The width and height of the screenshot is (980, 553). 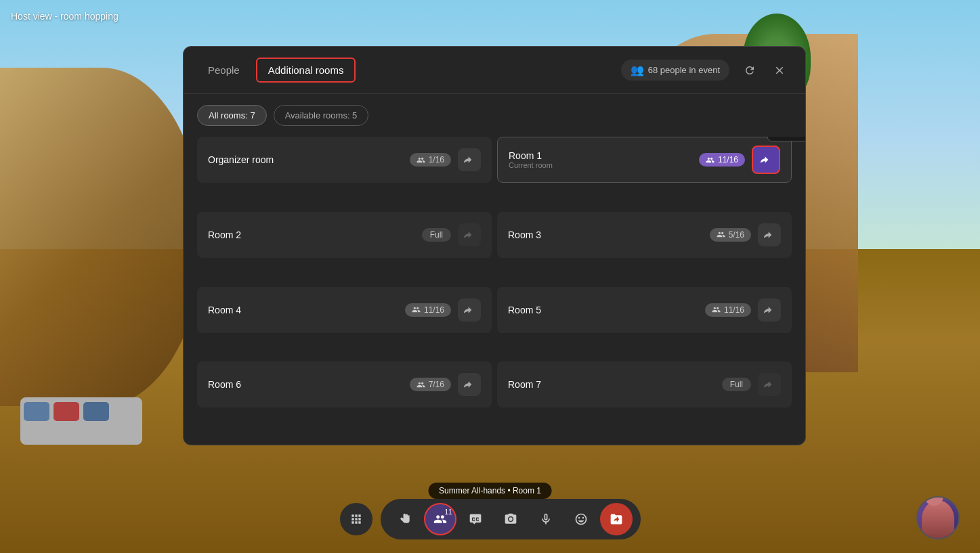 What do you see at coordinates (766, 160) in the screenshot?
I see `join-tooltip-wrapper: Join room` at bounding box center [766, 160].